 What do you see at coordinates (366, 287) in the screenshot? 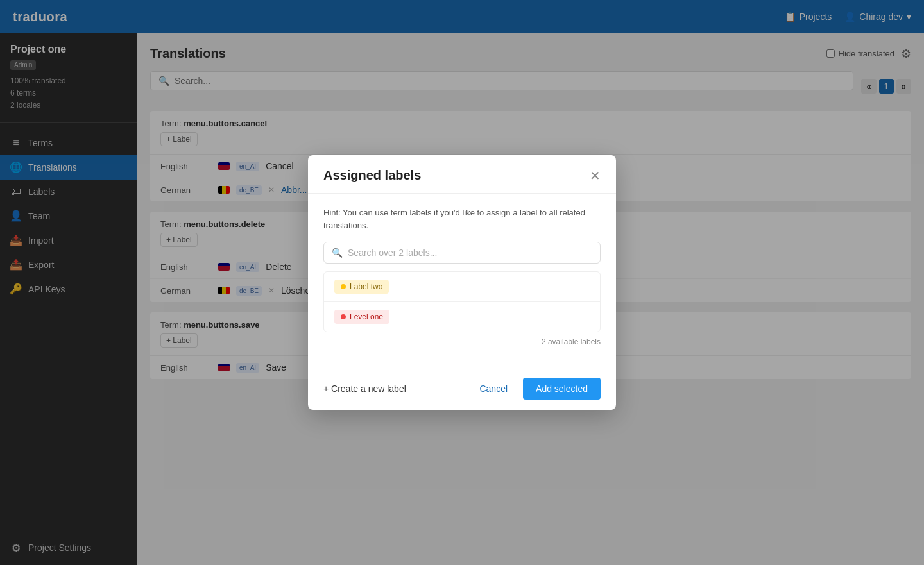
I see `label-text: Label two` at bounding box center [366, 287].